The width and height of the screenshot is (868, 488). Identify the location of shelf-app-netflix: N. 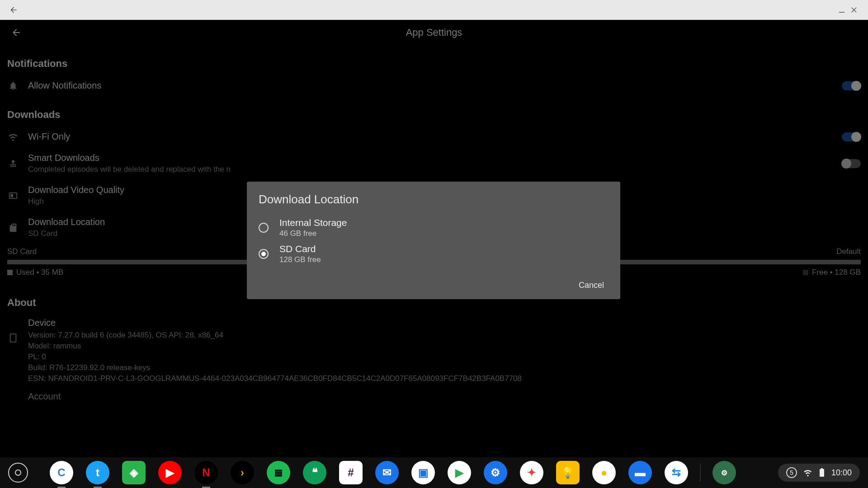
(206, 473).